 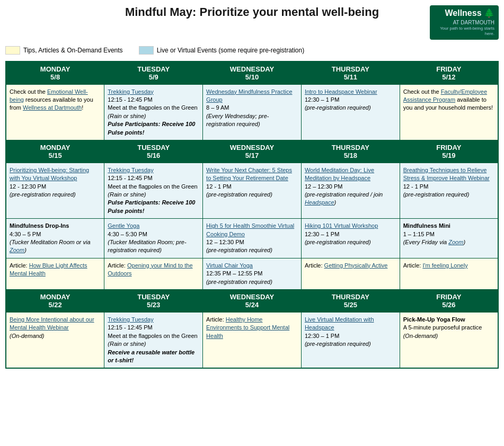 What do you see at coordinates (154, 191) in the screenshot?
I see `cell-tue-516: Trekking Tuesday 12:15 - 12:45 PM Meet a…` at bounding box center [154, 191].